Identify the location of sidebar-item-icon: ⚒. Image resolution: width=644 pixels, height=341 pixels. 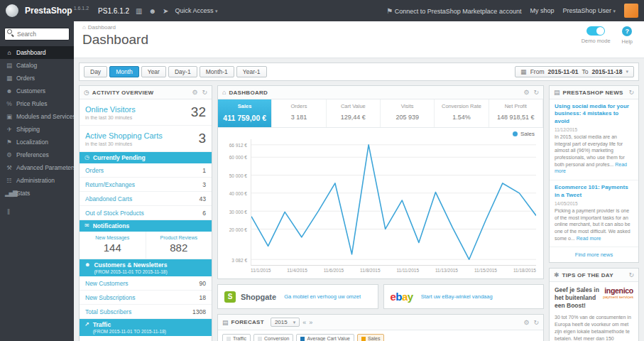
(9, 168).